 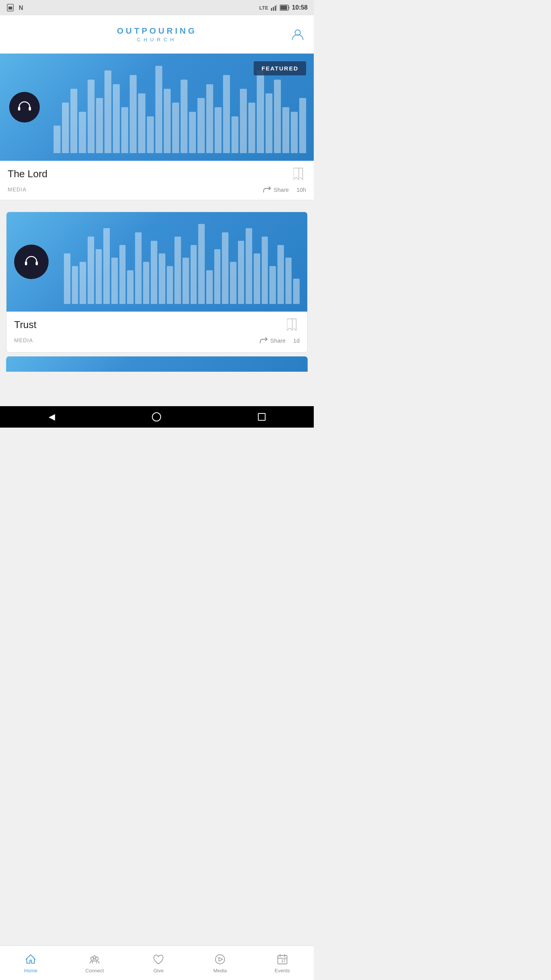 What do you see at coordinates (157, 189) in the screenshot?
I see `first-media-meta: MEDIA Share 10h` at bounding box center [157, 189].